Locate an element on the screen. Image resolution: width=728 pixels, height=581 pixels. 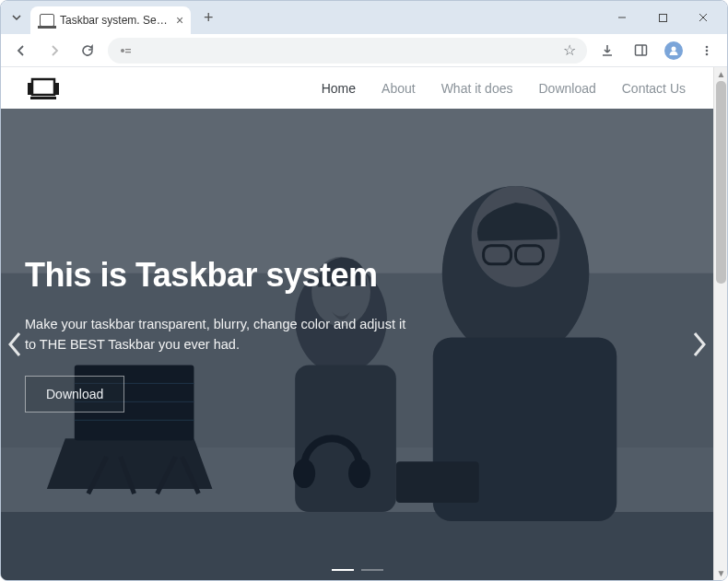
tab-title: Taskbar system. See more - do… is located at coordinates (115, 20).